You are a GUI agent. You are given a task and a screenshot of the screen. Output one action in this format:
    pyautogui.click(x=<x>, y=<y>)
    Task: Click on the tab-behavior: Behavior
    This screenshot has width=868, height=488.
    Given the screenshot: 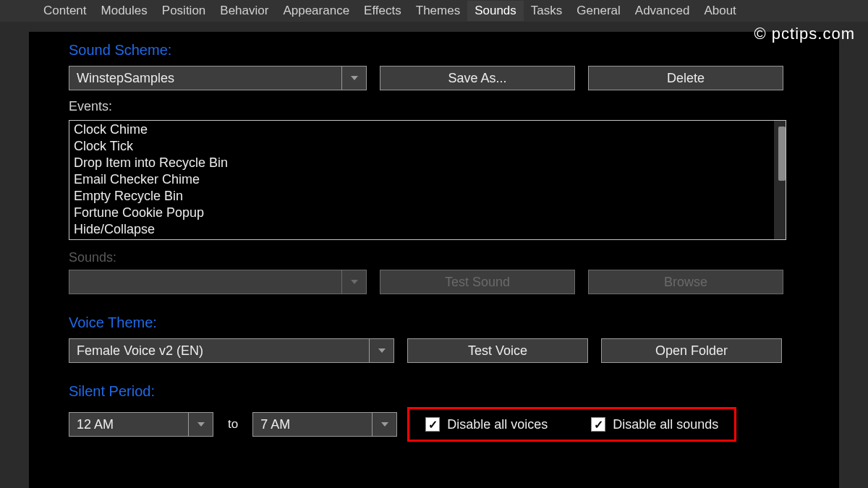 What is the action you would take?
    pyautogui.click(x=244, y=11)
    